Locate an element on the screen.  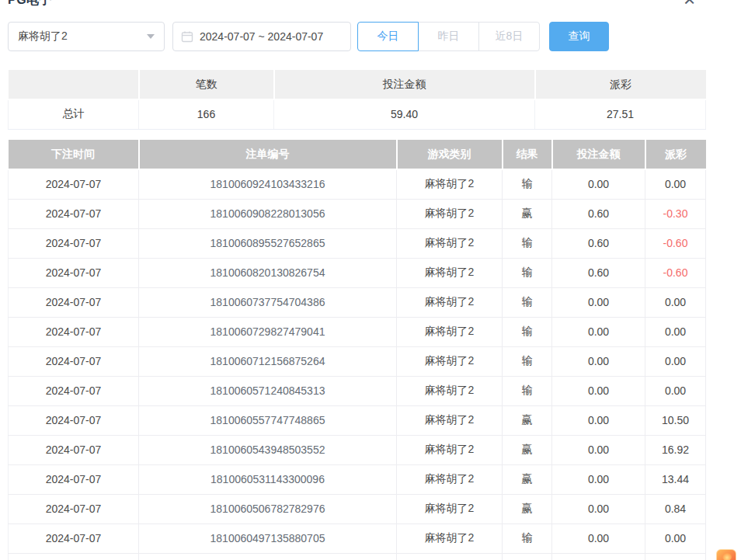
table-row: 2024-07-07 1810060506782782976 麻将胡了2 赢 0… is located at coordinates (357, 509).